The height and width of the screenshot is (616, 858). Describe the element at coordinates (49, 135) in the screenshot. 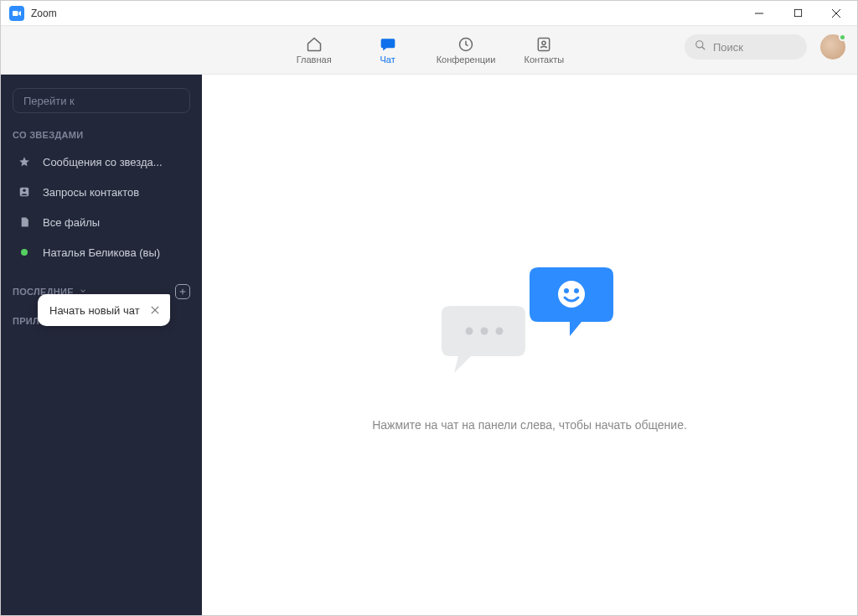

I see `section-label: СО ЗВЕЗДАМИ` at that location.